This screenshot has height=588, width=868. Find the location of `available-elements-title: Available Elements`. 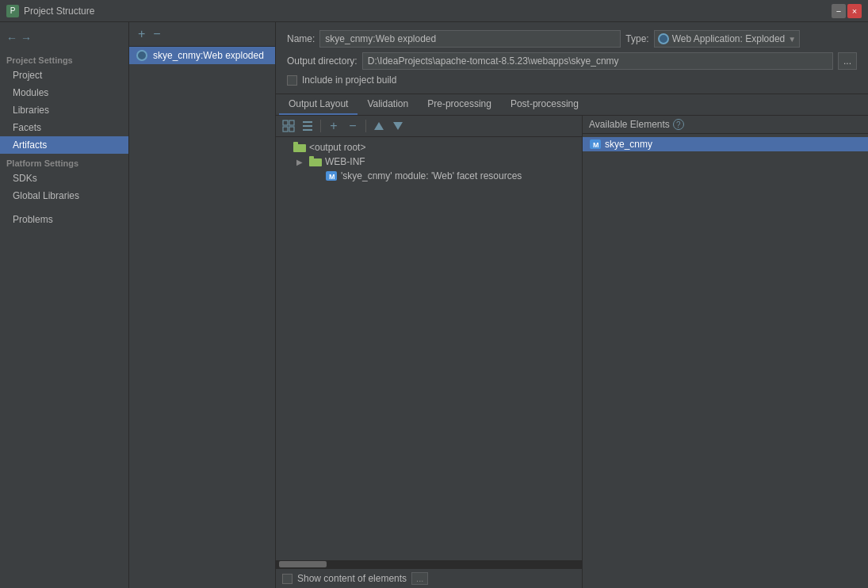

available-elements-title: Available Elements is located at coordinates (629, 124).